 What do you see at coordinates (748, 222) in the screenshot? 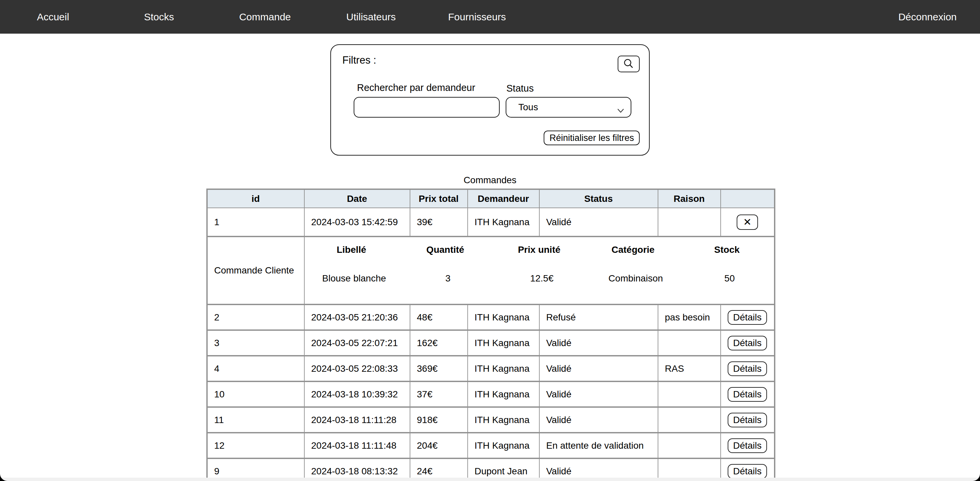
I see `cell-action: ✕` at bounding box center [748, 222].